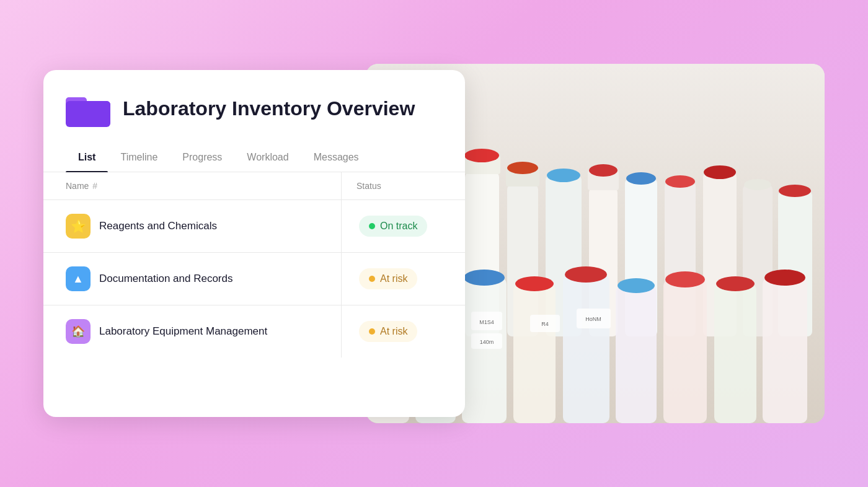 The height and width of the screenshot is (487, 868). Describe the element at coordinates (254, 331) in the screenshot. I see `table-row: 🏠 Laboratory Equipment Management At ris…` at that location.